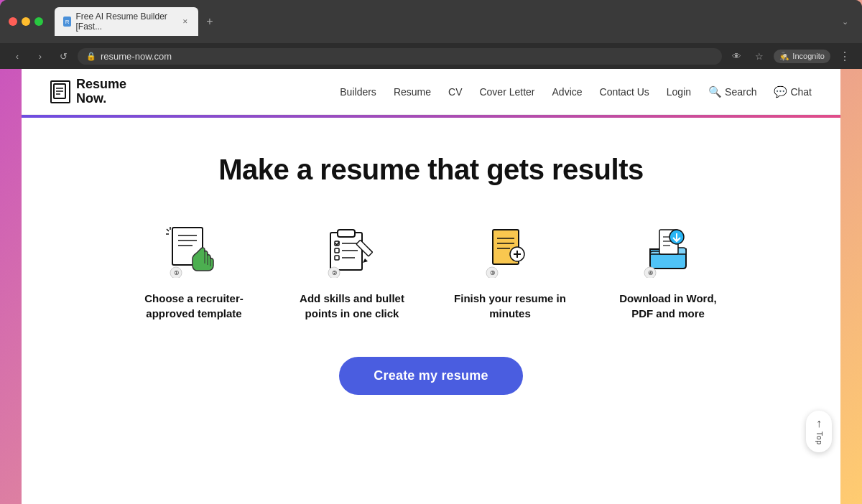  I want to click on browser-titlebar: R Free AI Resume Builder [Fast... ✕ + ⌄, so click(431, 22).